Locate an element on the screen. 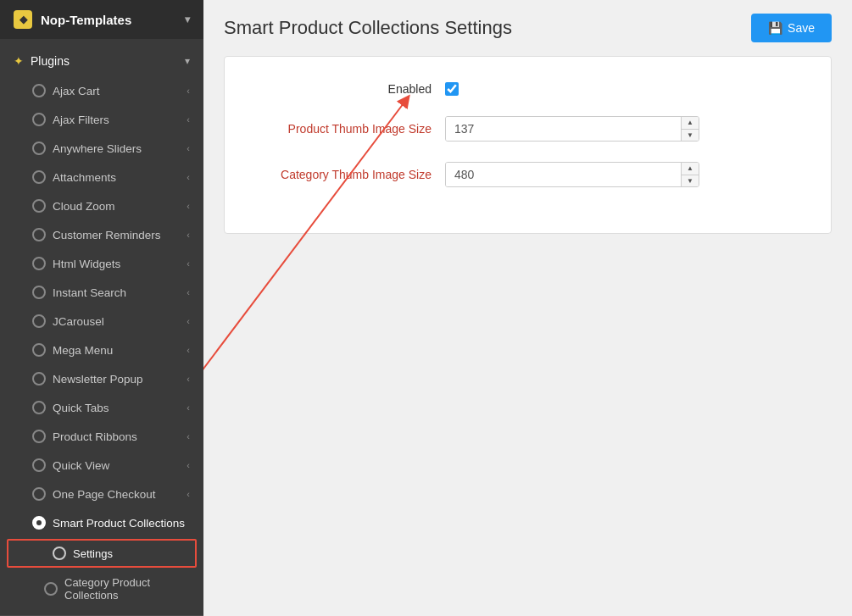 Image resolution: width=852 pixels, height=616 pixels. sidebar-item-label: Newsletter Popup is located at coordinates (98, 380).